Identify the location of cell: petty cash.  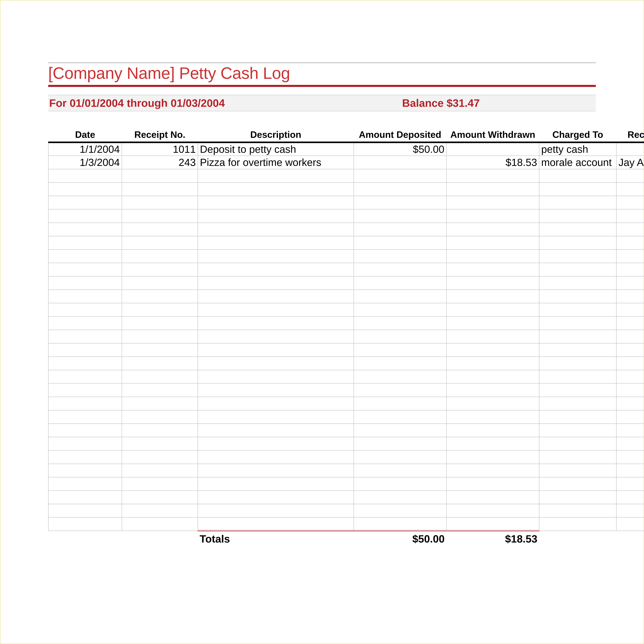
(578, 149).